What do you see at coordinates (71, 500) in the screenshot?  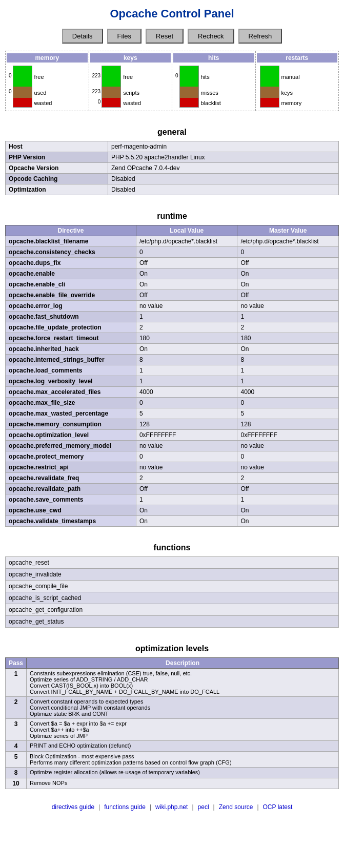 I see `runtime-directive: opcache.save_comments` at bounding box center [71, 500].